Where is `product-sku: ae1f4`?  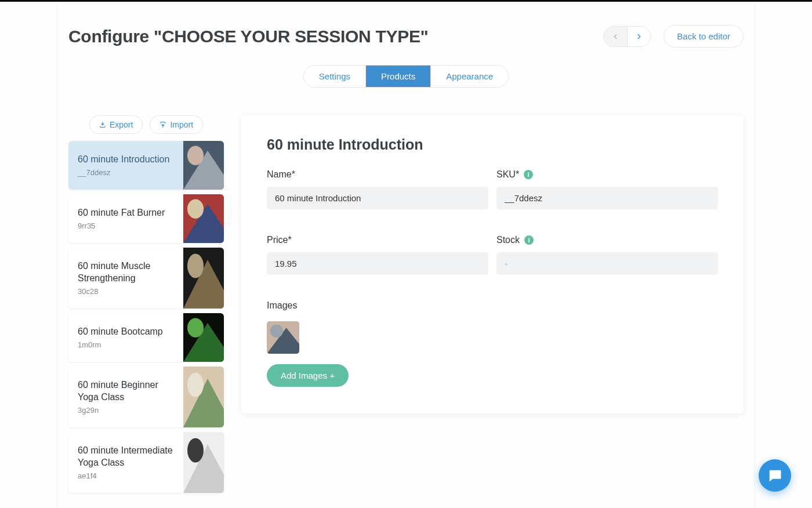
product-sku: ae1f4 is located at coordinates (126, 476).